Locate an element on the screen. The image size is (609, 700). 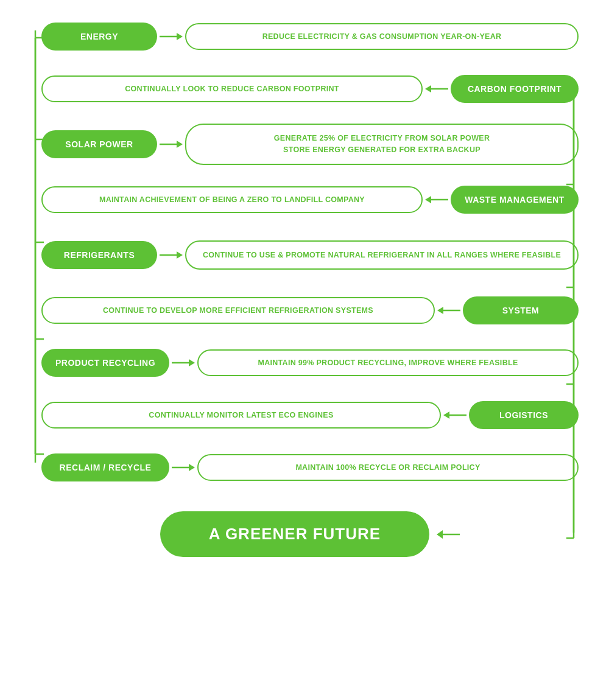
system-white-box: CONTINUE TO DEVELOP MORE EFFICIENT REFRI… is located at coordinates (238, 310).